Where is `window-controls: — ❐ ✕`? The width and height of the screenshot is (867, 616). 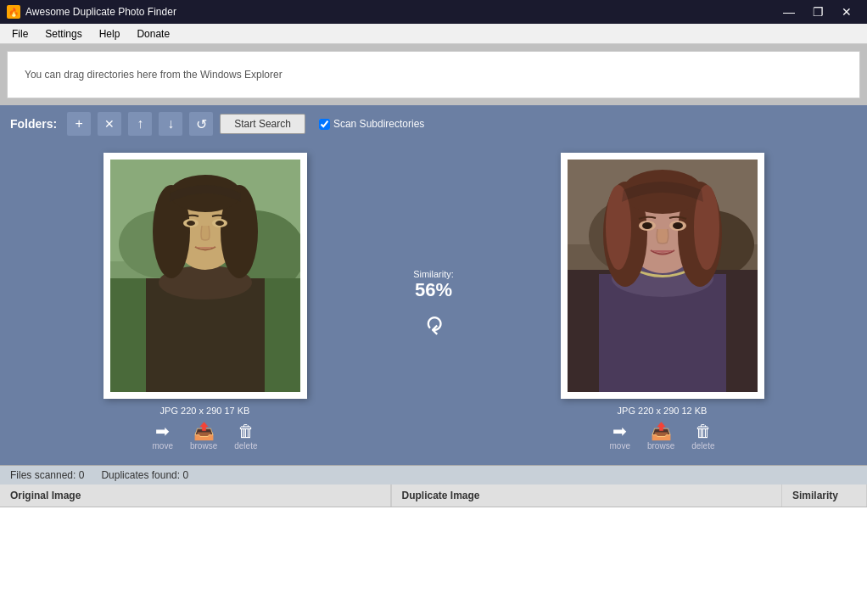 window-controls: — ❐ ✕ is located at coordinates (818, 12).